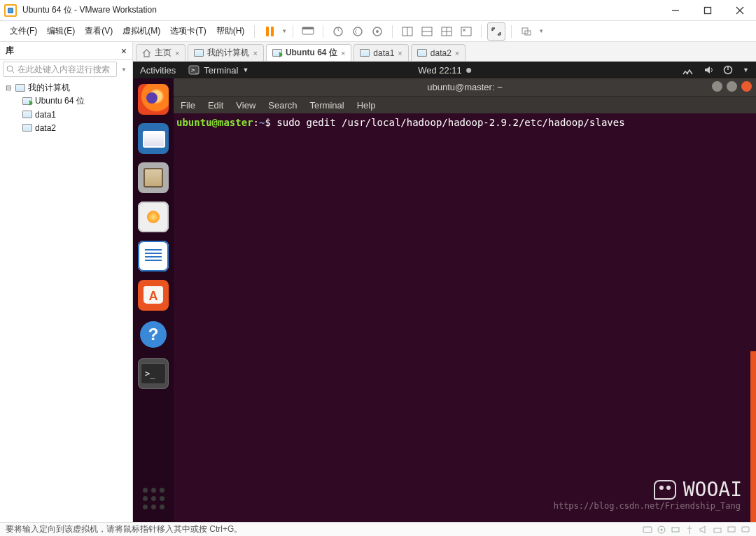  What do you see at coordinates (188, 105) in the screenshot?
I see `terminal-menu-file: File` at bounding box center [188, 105].